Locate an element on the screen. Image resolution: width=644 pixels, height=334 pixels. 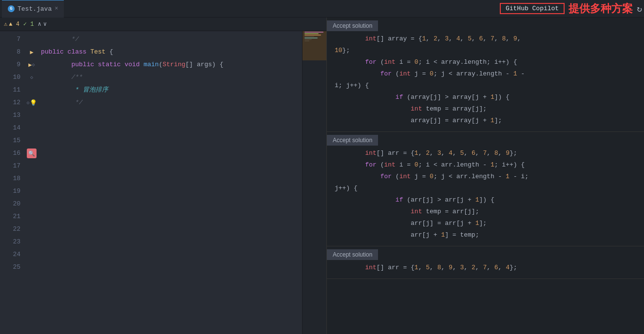
tab-close-button: × is located at coordinates (57, 9).